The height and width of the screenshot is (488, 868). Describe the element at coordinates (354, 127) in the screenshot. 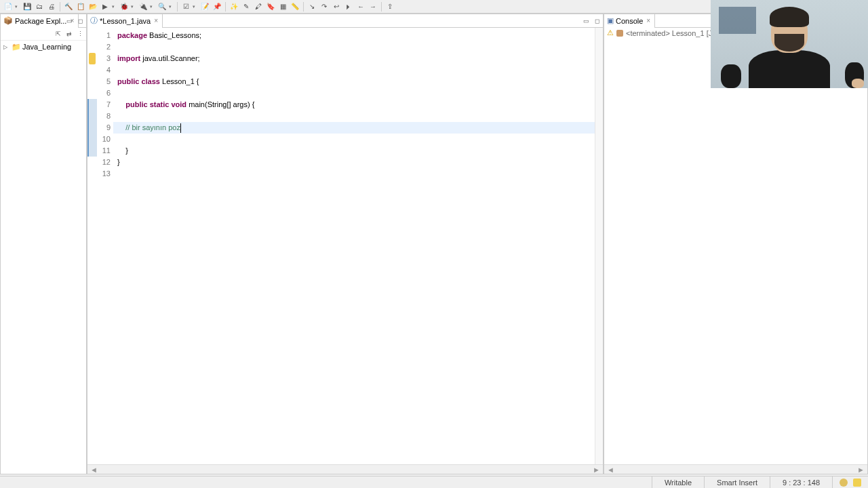

I see `code-line: // bir sayının poz` at that location.